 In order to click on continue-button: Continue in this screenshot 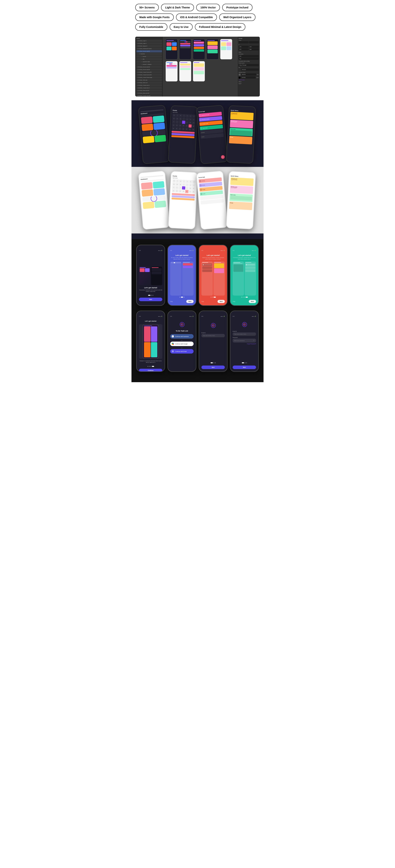, I will do `click(151, 370)`.